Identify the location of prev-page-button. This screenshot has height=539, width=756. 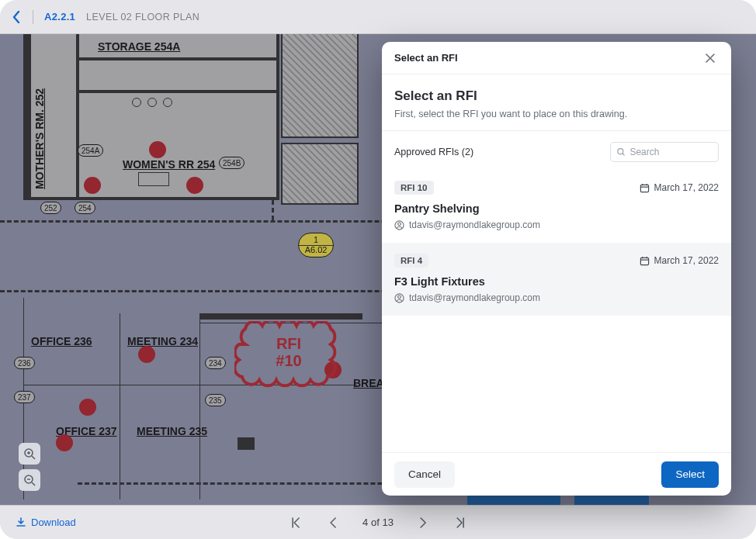
(333, 523).